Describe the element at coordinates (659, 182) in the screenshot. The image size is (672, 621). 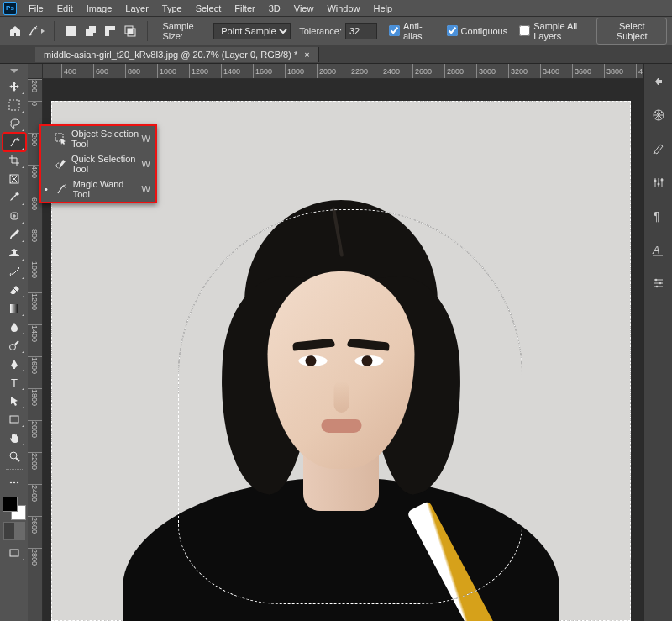
I see `adjustments-panel-icon` at that location.